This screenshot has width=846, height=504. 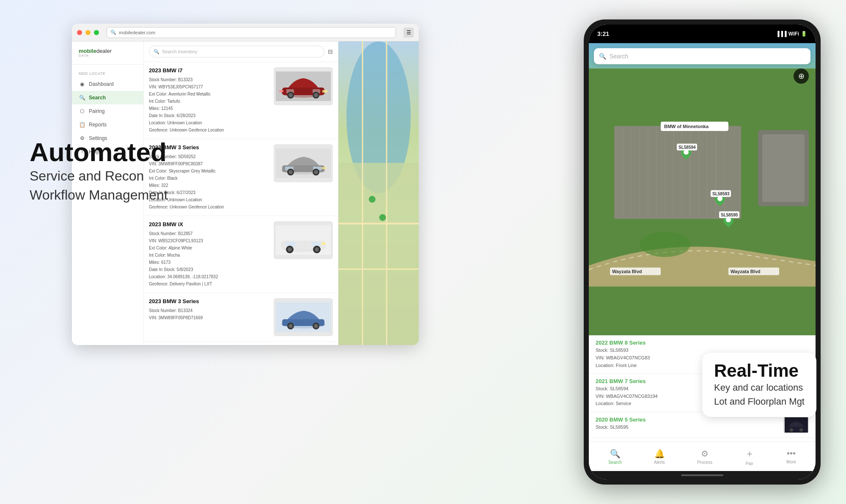 What do you see at coordinates (705, 457) in the screenshot?
I see `tab-process: ⚙ Process` at bounding box center [705, 457].